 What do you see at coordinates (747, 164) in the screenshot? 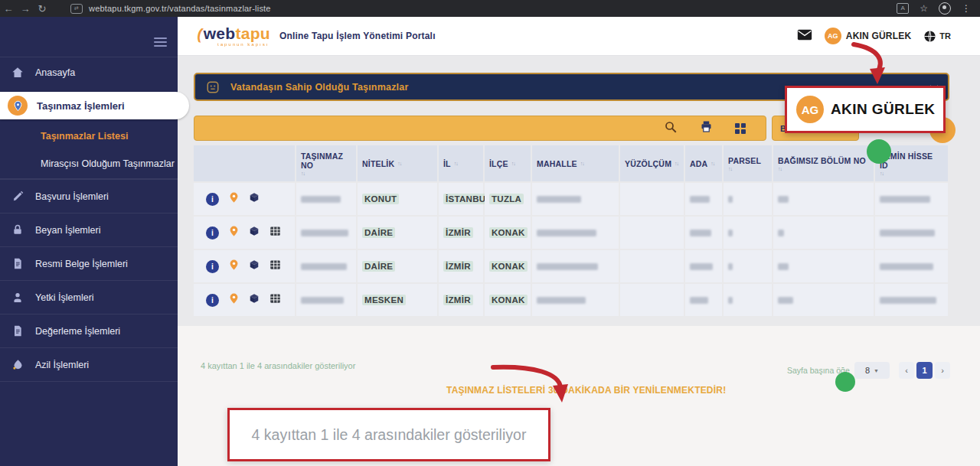
I see `header-parsel: PARSEL↑↓` at bounding box center [747, 164].